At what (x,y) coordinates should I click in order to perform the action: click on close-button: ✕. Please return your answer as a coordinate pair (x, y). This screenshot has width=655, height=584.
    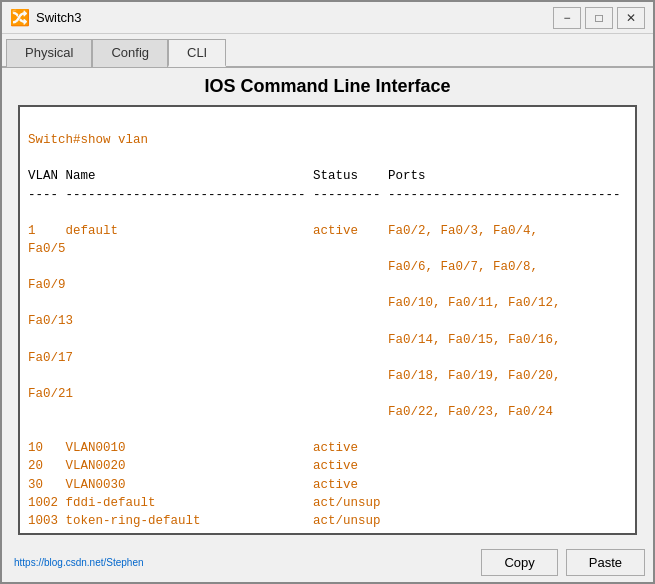
    Looking at the image, I should click on (631, 18).